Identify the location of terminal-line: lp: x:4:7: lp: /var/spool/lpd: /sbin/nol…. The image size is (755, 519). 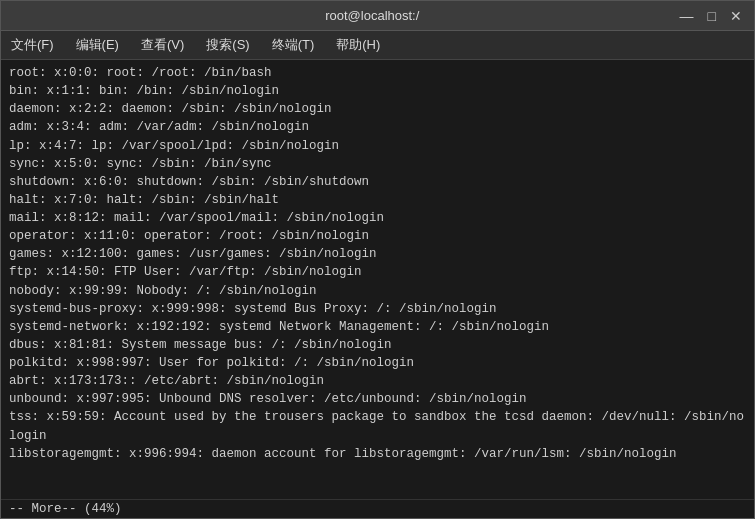
(378, 146).